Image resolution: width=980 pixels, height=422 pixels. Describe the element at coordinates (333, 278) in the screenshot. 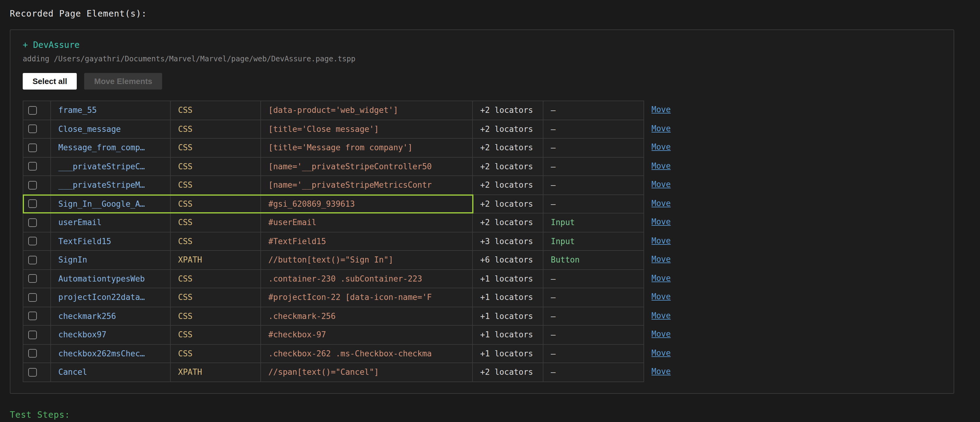

I see `table-row-cells: AutomationtypesWeb CSS .container-230 .s…` at that location.